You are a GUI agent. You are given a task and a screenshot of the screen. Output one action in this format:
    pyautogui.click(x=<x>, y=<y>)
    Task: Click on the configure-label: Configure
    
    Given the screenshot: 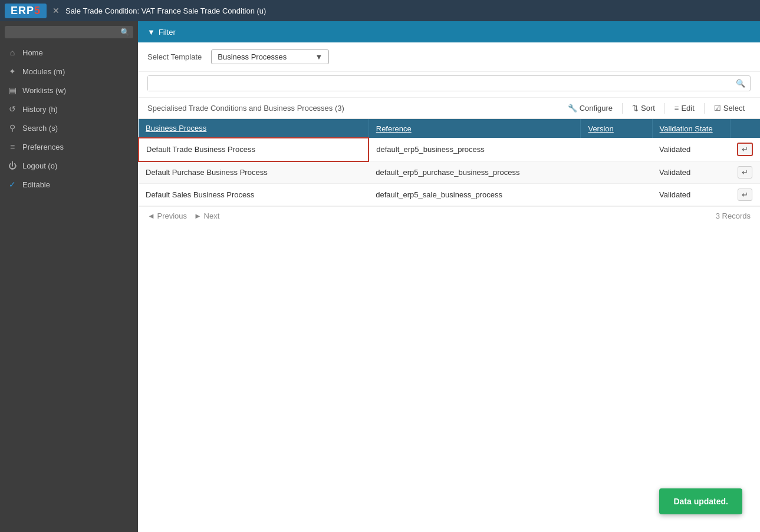 What is the action you would take?
    pyautogui.click(x=596, y=108)
    